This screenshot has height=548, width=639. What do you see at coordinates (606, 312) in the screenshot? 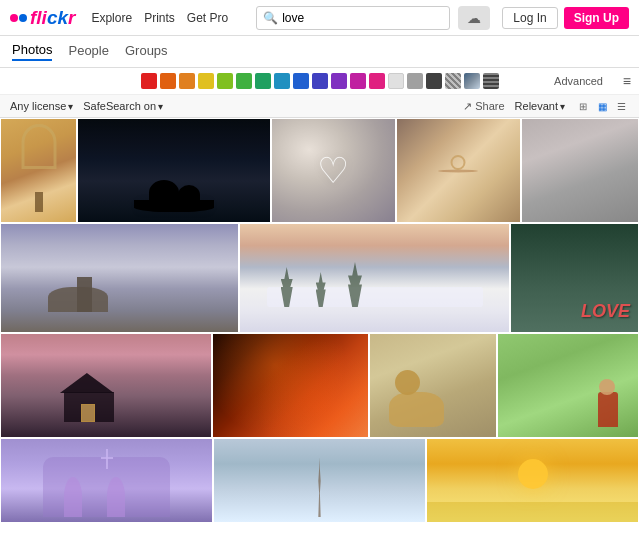
I see `love-sign-text: LOVE` at bounding box center [606, 312].